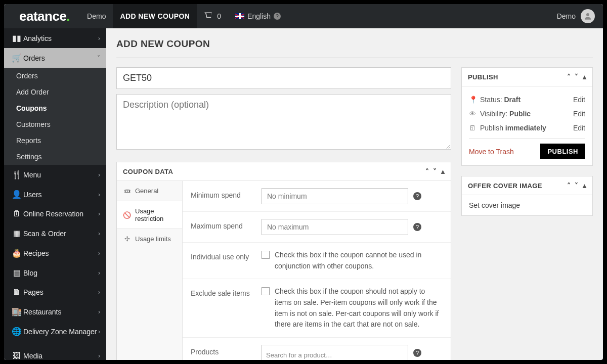  What do you see at coordinates (527, 196) in the screenshot?
I see `cover-image-panel: OFFER COVER IMAGE ˄ ˅ ▴ Set cover image` at bounding box center [527, 196].